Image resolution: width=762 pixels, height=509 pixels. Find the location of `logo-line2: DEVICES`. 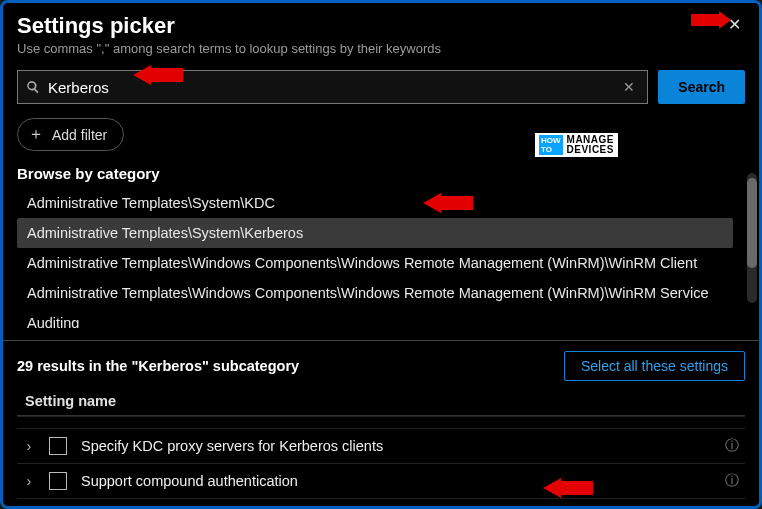

logo-line2: DEVICES is located at coordinates (590, 150).